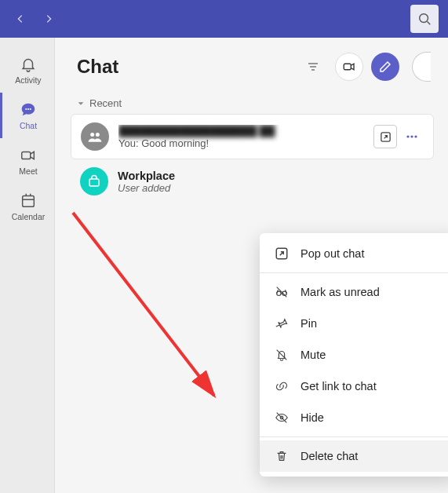 This screenshot has height=493, width=448. What do you see at coordinates (242, 143) in the screenshot?
I see `chat-preview: You: Good morning!` at bounding box center [242, 143].